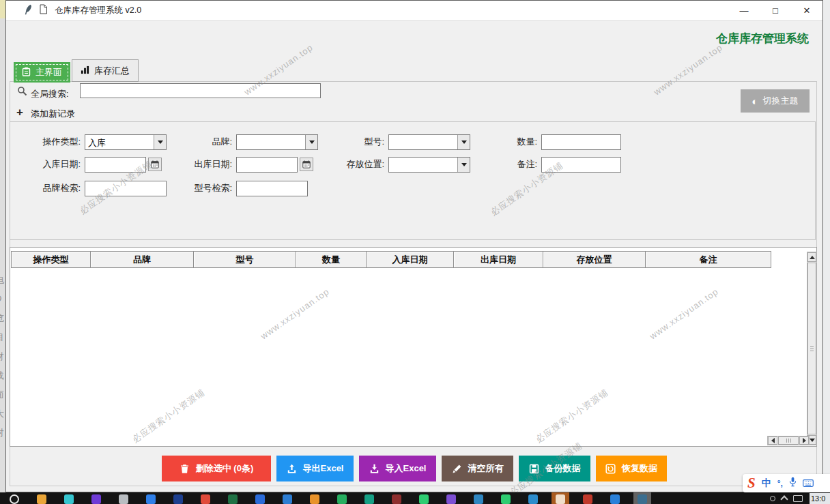 The image size is (830, 504). I want to click on scroll-left-button, so click(773, 441).